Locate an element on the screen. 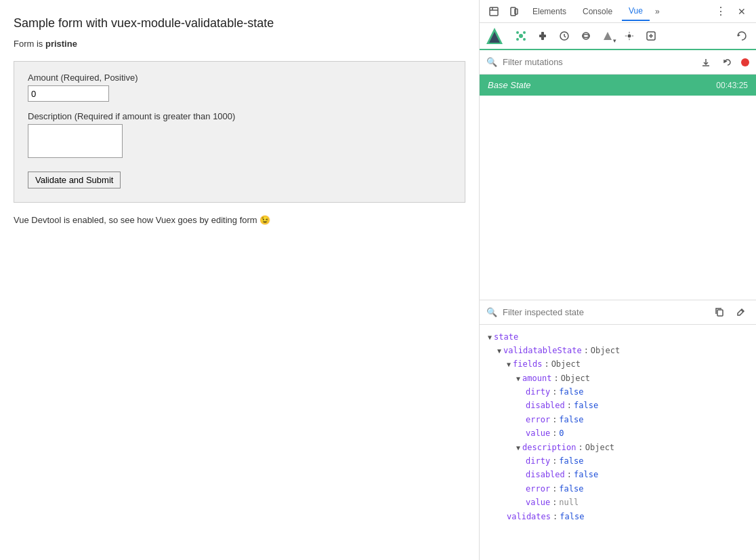  amount-value-key: value is located at coordinates (538, 433).